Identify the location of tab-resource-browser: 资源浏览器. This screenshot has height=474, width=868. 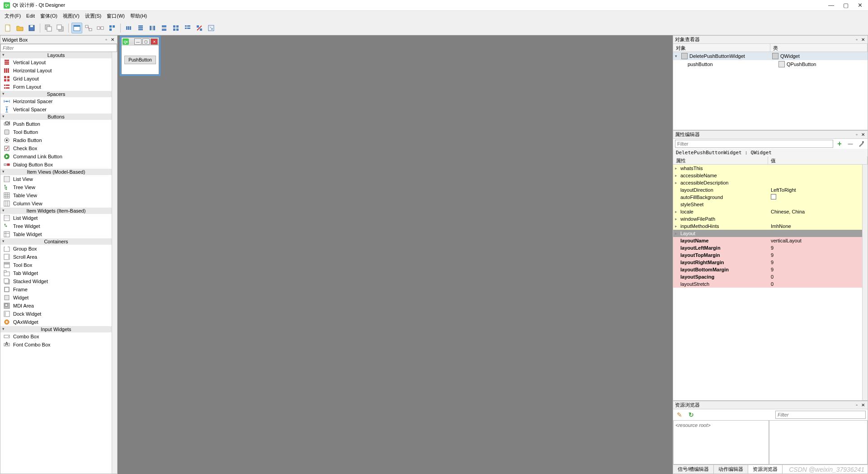
(765, 469).